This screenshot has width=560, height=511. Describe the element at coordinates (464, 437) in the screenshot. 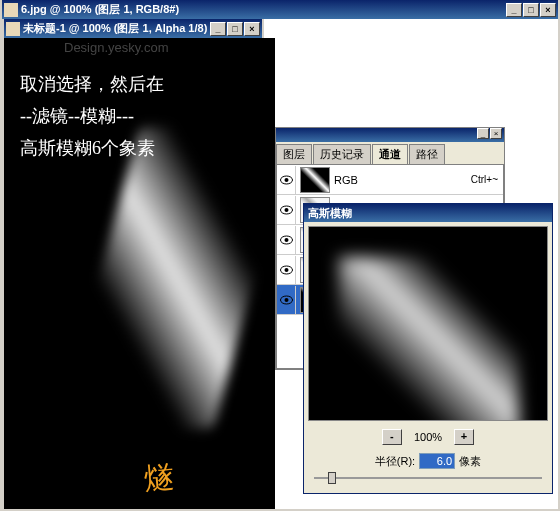

I see `zoom-in-button: +` at that location.